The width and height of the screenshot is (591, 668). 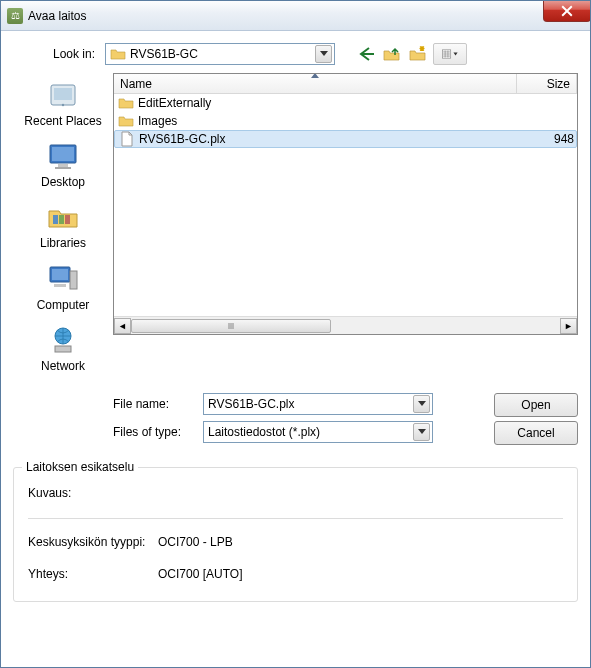 What do you see at coordinates (536, 405) in the screenshot?
I see `open-button: Open` at bounding box center [536, 405].